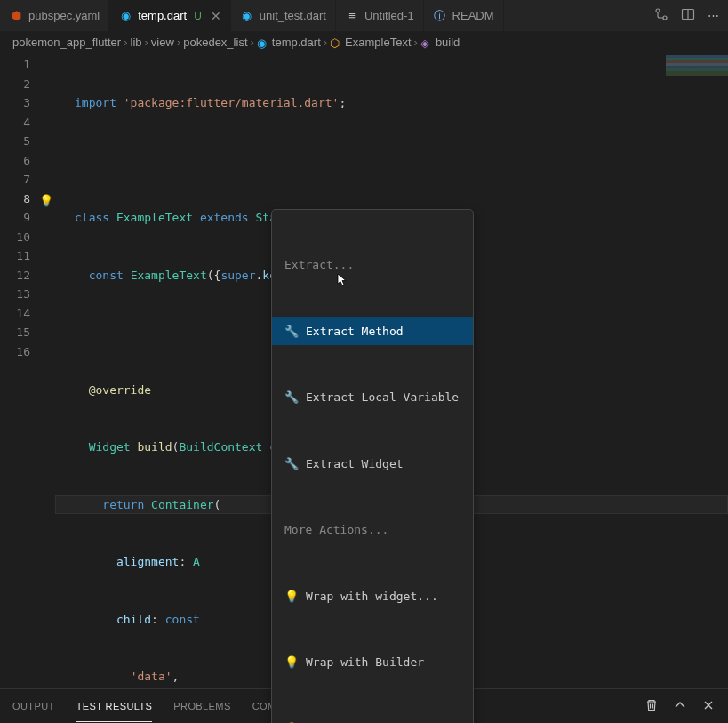  What do you see at coordinates (64, 16) in the screenshot?
I see `tab-label: pubspec.yaml` at bounding box center [64, 16].